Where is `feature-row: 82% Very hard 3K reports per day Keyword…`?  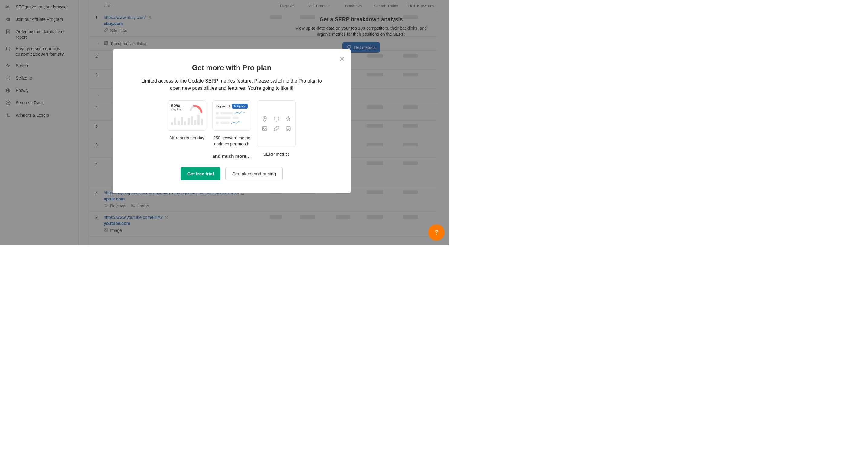 feature-row: 82% Very hard 3K reports per day Keyword… is located at coordinates (232, 124).